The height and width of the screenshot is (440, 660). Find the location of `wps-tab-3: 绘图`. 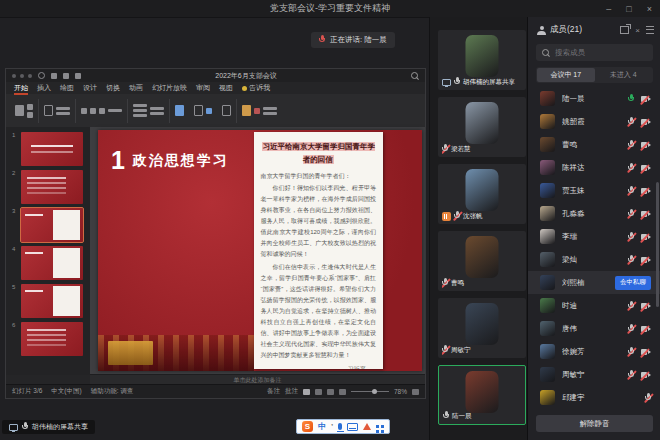

wps-tab-3: 绘图 is located at coordinates (67, 88).